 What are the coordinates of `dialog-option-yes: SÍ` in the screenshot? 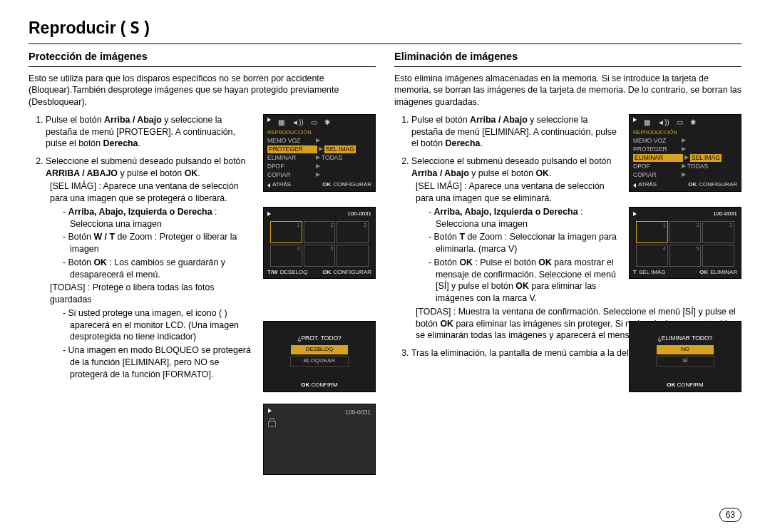 It's located at (685, 361).